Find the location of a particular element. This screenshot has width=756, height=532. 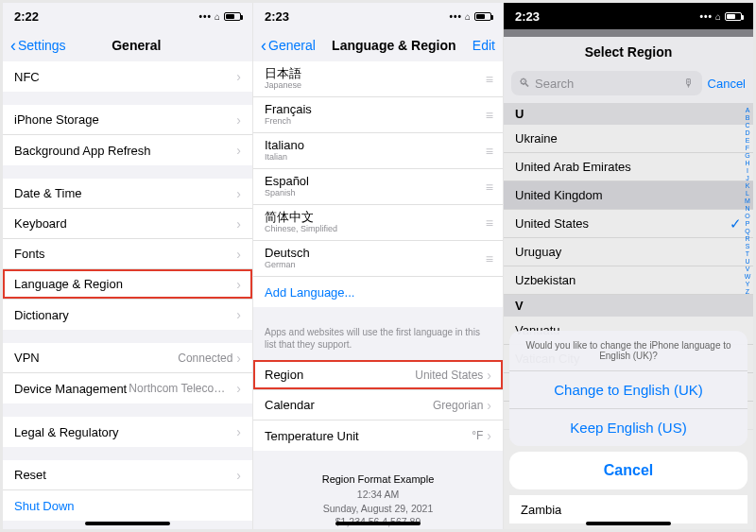

back-label: Settings is located at coordinates (42, 45).